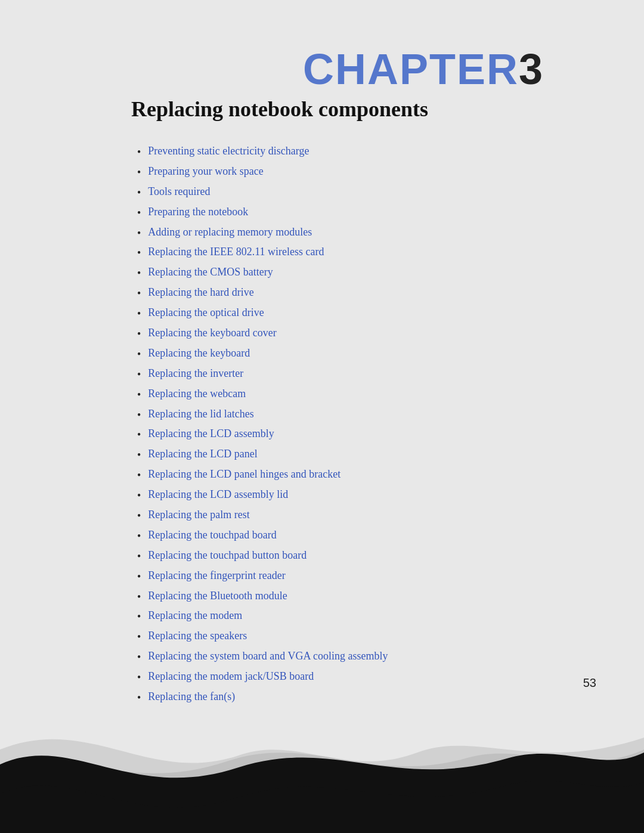 The height and width of the screenshot is (833, 644). I want to click on list-item: •Replacing the inverter, so click(340, 374).